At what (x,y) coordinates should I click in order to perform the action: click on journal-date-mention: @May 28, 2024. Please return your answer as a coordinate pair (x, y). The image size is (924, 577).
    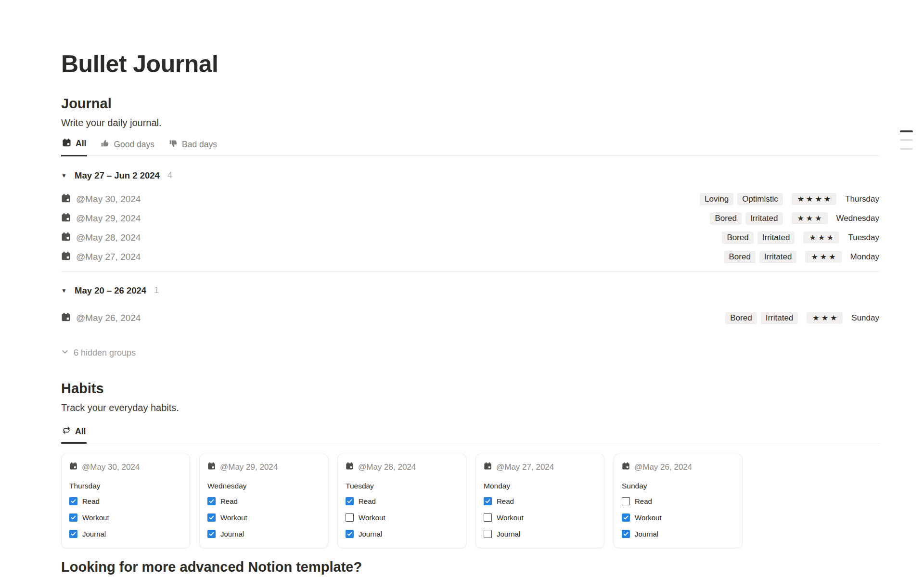
    Looking at the image, I should click on (108, 238).